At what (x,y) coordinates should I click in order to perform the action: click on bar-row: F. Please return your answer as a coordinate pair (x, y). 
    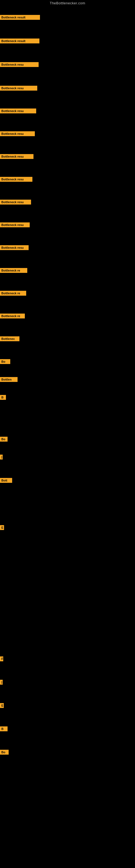
    Looking at the image, I should click on (2, 659).